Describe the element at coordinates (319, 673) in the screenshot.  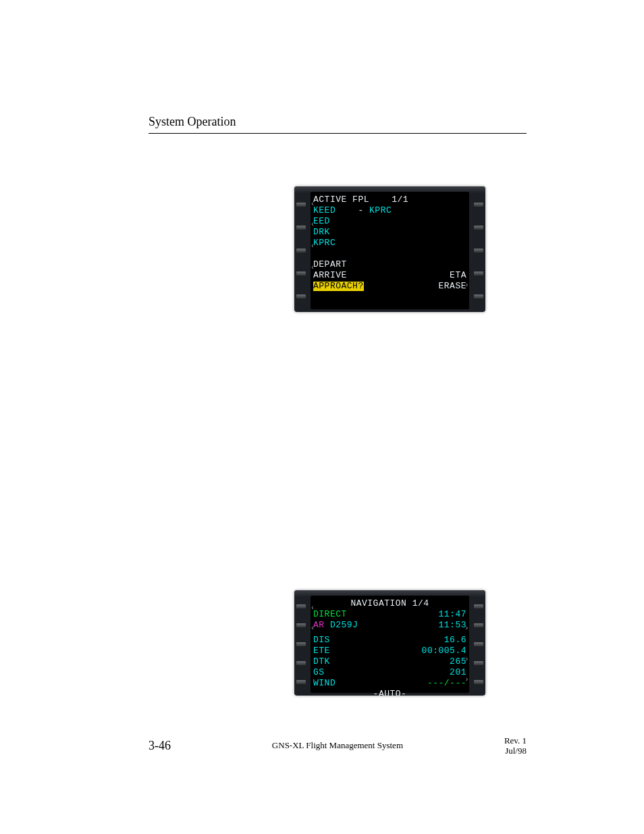
I see `cdu2-gs-label: GS` at that location.